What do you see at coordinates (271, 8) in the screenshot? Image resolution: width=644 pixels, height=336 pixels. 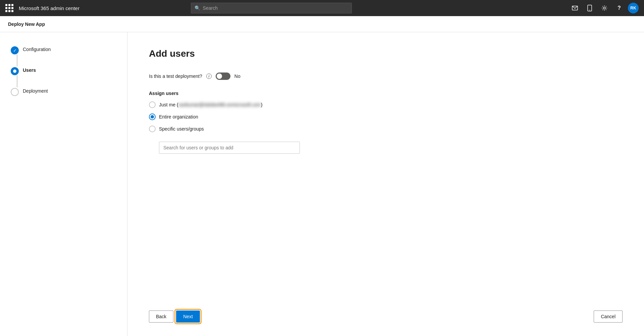 I see `global-search-bar: 🔍` at bounding box center [271, 8].